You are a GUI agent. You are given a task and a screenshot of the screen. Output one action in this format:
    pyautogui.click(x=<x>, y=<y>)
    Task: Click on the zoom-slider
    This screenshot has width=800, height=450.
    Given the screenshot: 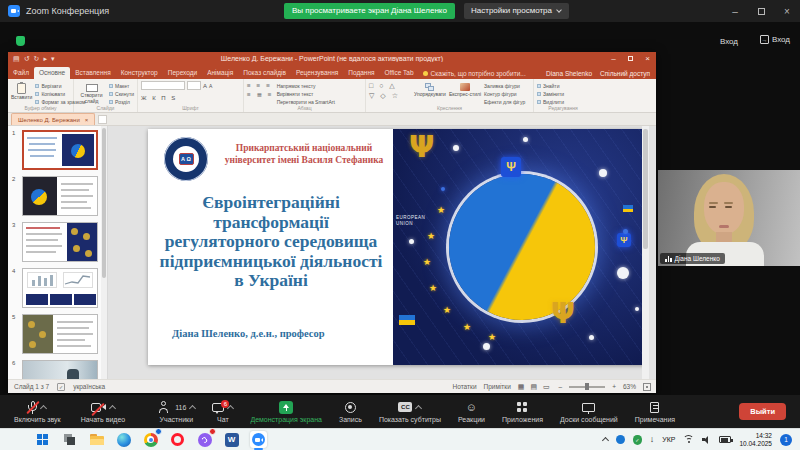 What is the action you would take?
    pyautogui.click(x=587, y=387)
    